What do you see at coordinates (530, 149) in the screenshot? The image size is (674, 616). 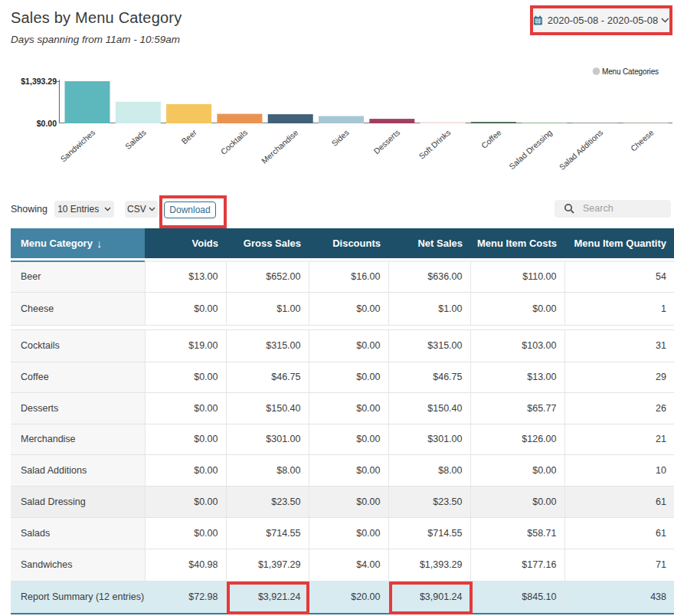 I see `svg-text: Salad Dressing` at bounding box center [530, 149].